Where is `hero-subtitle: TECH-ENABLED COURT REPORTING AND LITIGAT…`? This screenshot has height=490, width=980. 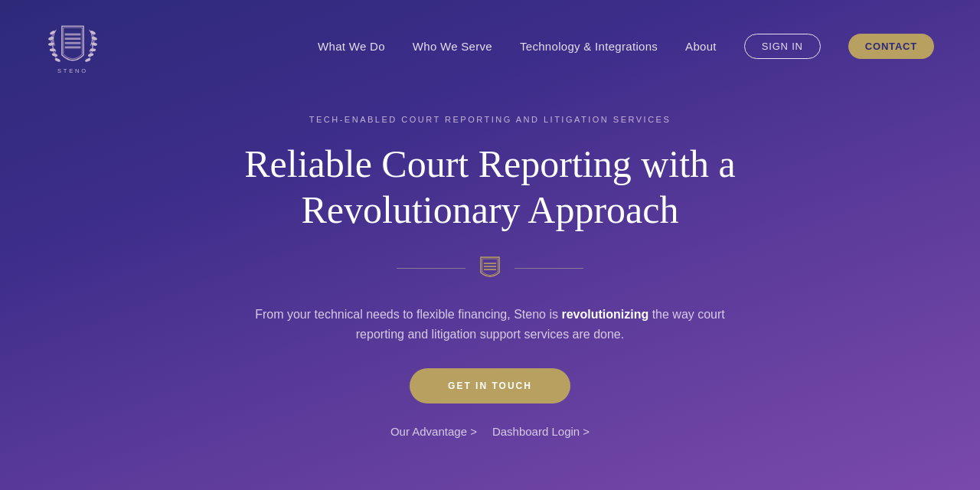 hero-subtitle: TECH-ENABLED COURT REPORTING AND LITIGAT… is located at coordinates (490, 119).